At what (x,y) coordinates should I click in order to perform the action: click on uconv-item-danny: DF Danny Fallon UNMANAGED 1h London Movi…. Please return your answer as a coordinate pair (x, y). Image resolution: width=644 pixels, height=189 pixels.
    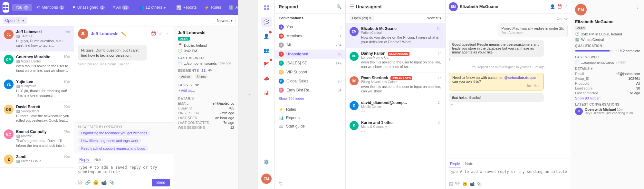
    Looking at the image, I should click on (396, 61).